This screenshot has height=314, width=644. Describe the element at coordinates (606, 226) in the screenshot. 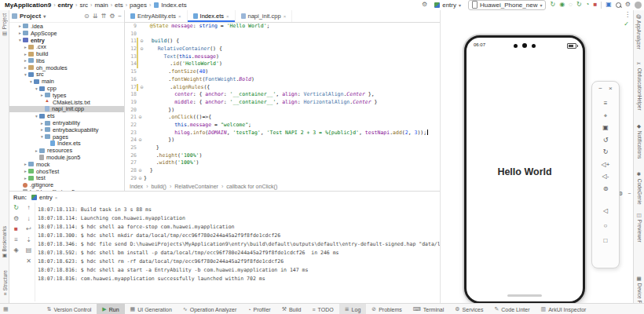

I see `home-icon: ○` at that location.